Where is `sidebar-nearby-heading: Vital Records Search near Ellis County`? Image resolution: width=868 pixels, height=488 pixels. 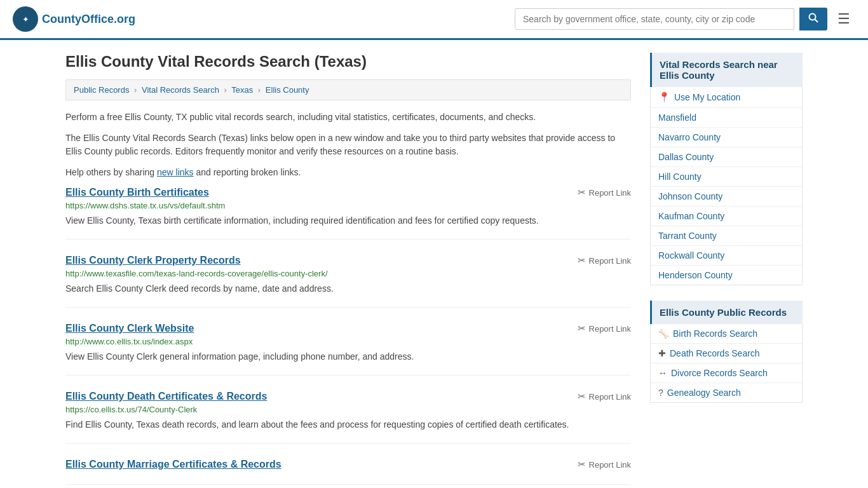
sidebar-nearby-heading: Vital Records Search near Ellis County is located at coordinates (726, 70).